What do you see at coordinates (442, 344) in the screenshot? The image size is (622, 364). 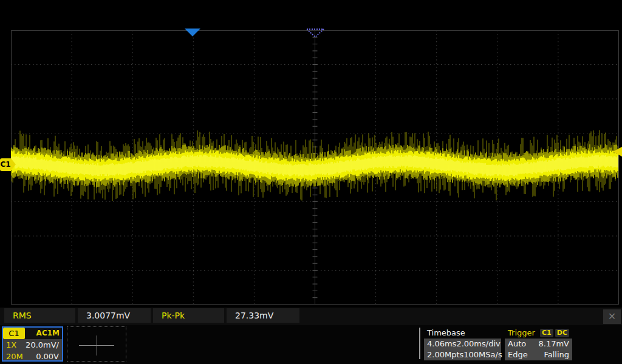 I see `timebase-delay: 4.06ms` at bounding box center [442, 344].